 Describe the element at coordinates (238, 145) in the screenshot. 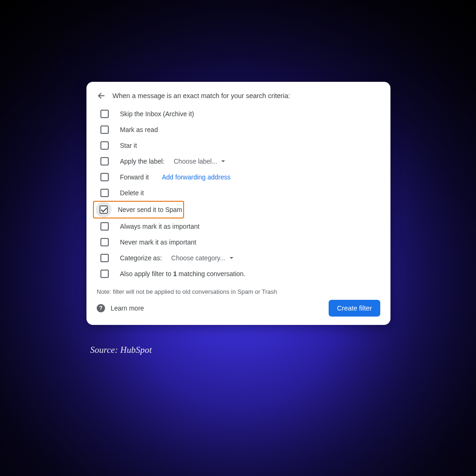

I see `option-star: Star it` at that location.